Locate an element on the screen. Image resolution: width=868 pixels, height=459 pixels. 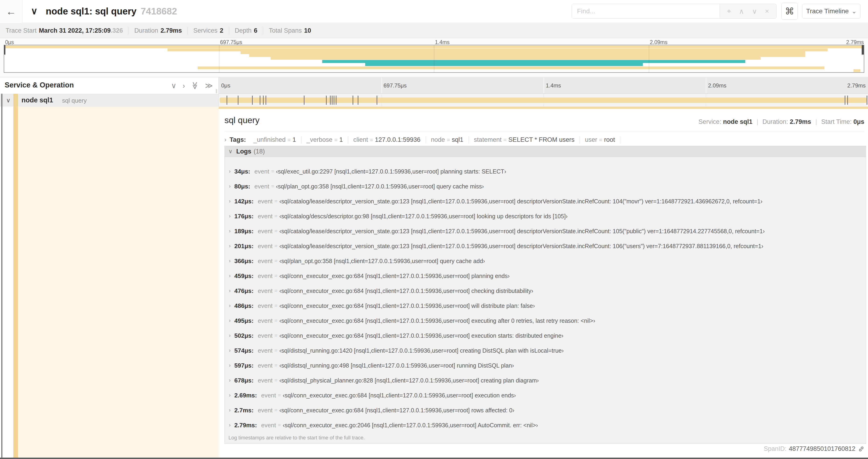
collapse-one-icon: ∨ is located at coordinates (174, 86).